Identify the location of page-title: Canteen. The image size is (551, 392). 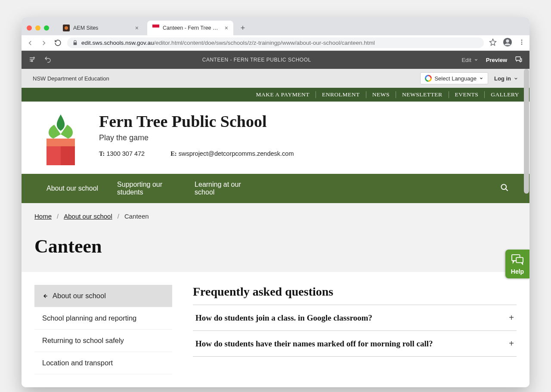
(276, 246).